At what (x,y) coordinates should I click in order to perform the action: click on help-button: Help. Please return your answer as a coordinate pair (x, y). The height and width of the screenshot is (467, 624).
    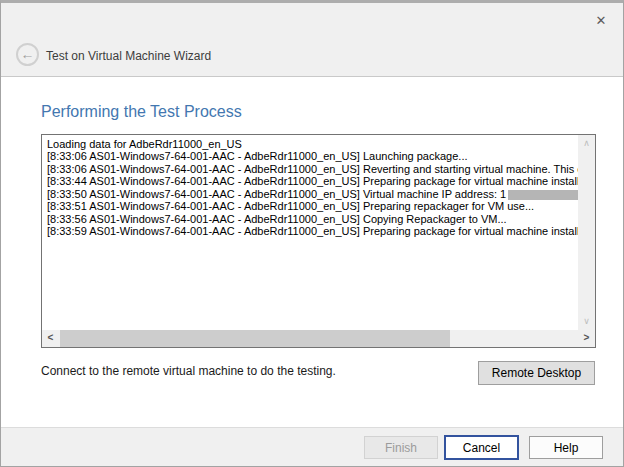
    Looking at the image, I should click on (566, 448).